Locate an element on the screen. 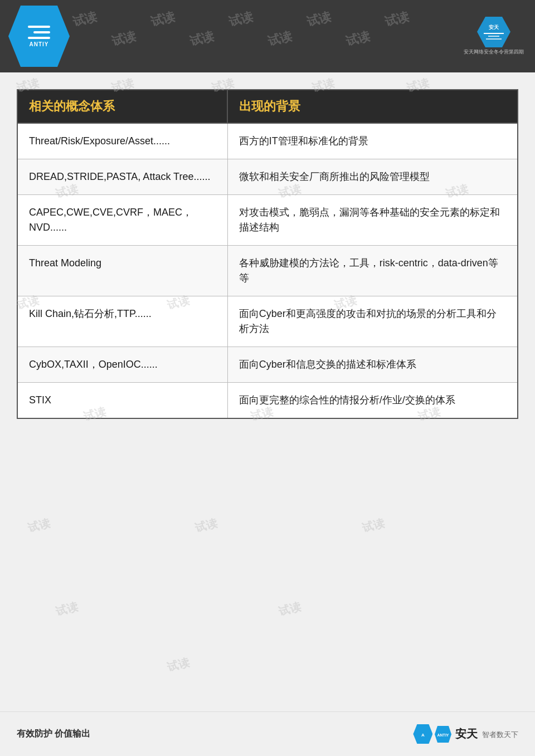 The image size is (535, 756). footer: 有效防护 价值输出 A ANTIY 安天 智者数天下 is located at coordinates (268, 734).